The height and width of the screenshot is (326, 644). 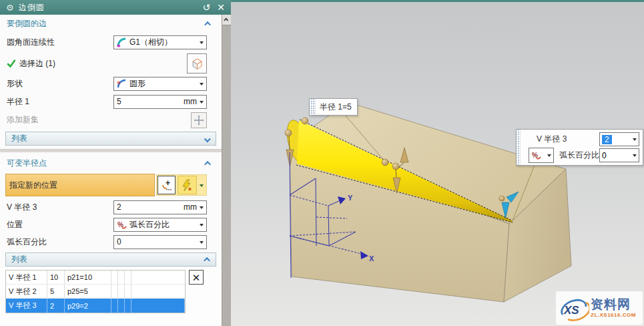 I want to click on tooltip-drag-handle, so click(x=312, y=107).